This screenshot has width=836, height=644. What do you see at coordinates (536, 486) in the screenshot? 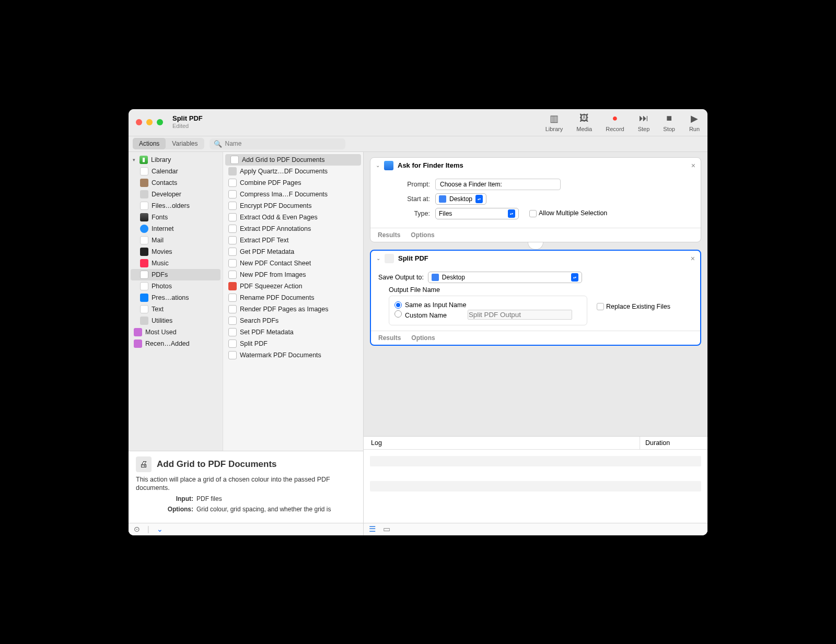
I see `log-body` at bounding box center [536, 486].